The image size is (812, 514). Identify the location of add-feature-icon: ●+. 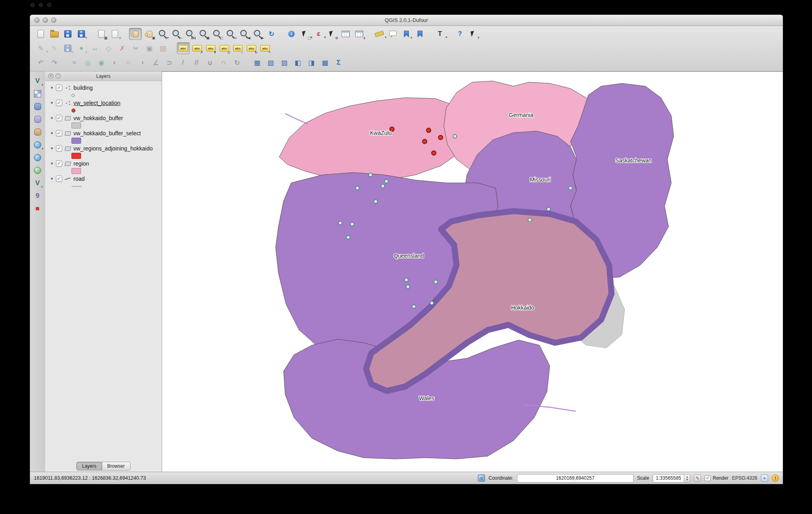
(81, 48).